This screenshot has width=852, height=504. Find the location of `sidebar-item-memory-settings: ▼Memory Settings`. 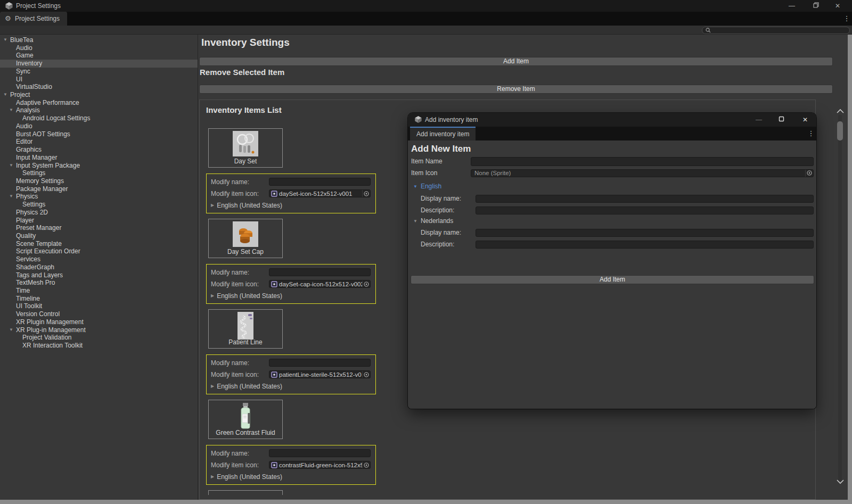

sidebar-item-memory-settings: ▼Memory Settings is located at coordinates (99, 181).